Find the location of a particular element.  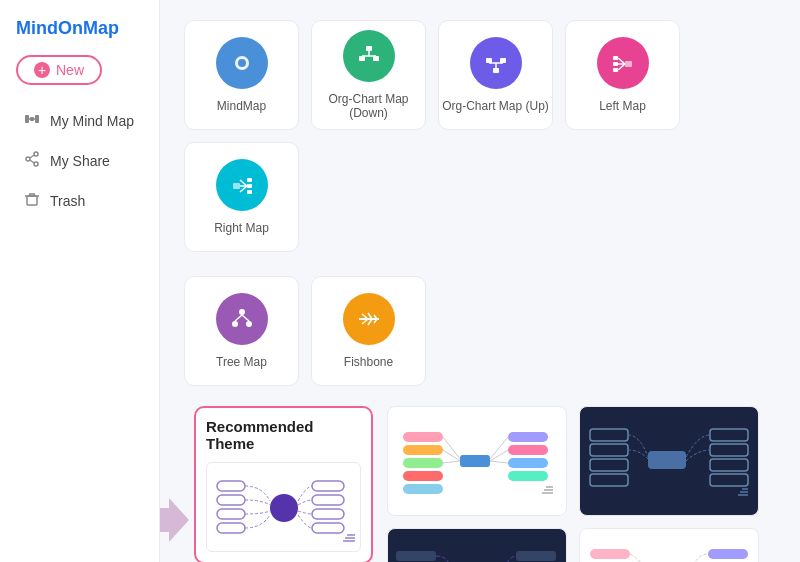

sidebar-item-label: My Mind Map is located at coordinates (92, 121).